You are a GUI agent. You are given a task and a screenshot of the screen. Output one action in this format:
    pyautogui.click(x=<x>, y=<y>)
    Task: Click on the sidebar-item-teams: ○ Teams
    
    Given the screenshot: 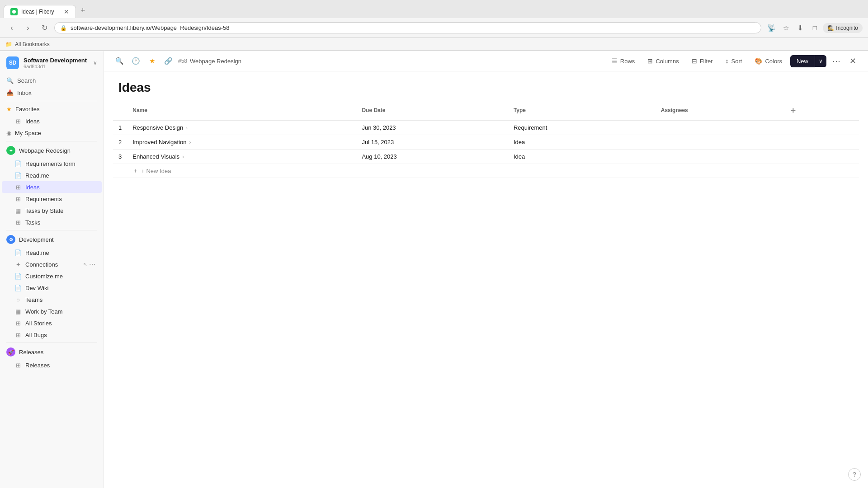 What is the action you would take?
    pyautogui.click(x=52, y=300)
    